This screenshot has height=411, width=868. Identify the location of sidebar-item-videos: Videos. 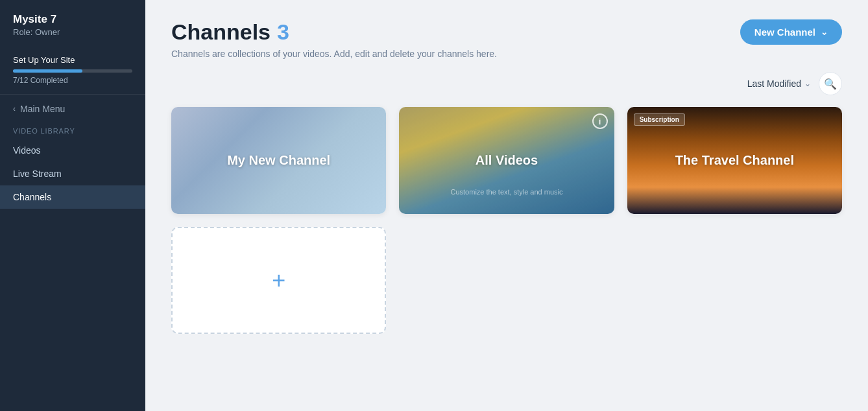
(73, 150).